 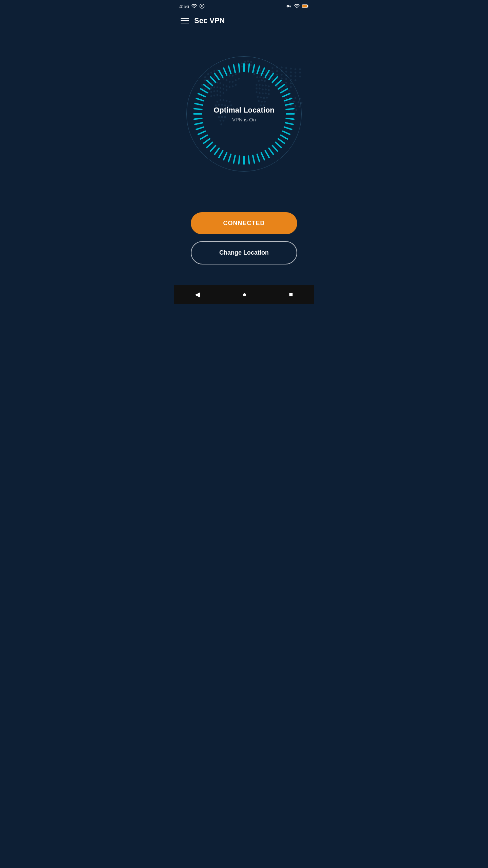 I want to click on status-time: 4:56, so click(x=184, y=6).